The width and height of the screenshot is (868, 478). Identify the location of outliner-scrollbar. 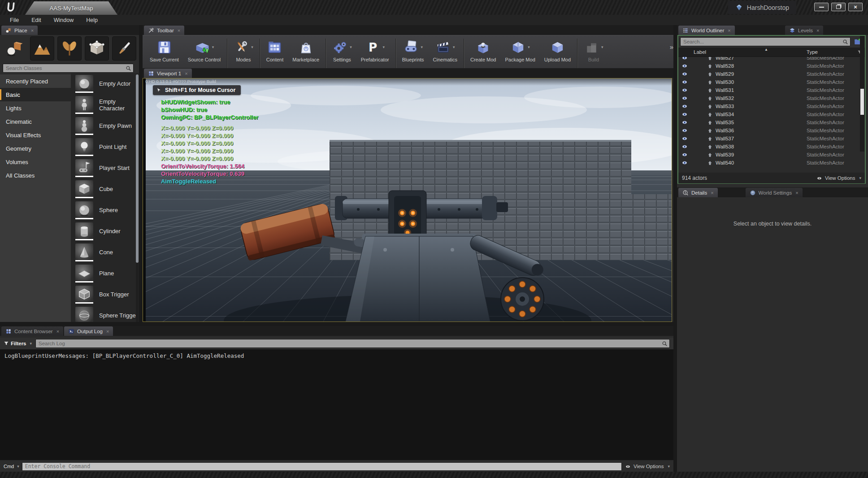
(862, 94).